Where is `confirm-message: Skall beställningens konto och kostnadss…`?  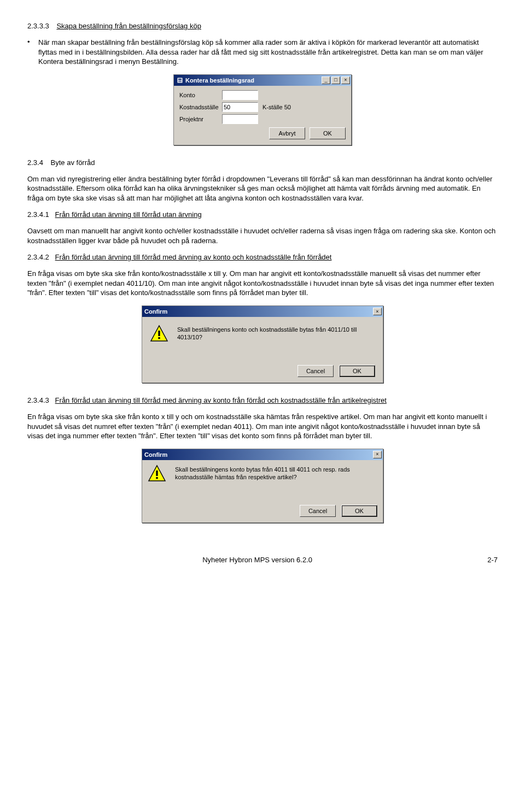
confirm-message: Skall beställningens konto och kostnadss… is located at coordinates (276, 333).